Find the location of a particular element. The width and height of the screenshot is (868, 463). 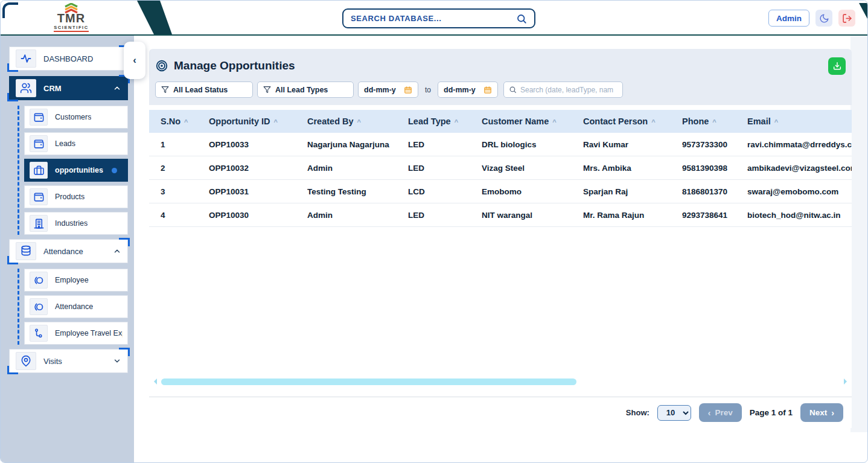

top-bar: TMR SCIENTIFIC Admin is located at coordinates (434, 18).